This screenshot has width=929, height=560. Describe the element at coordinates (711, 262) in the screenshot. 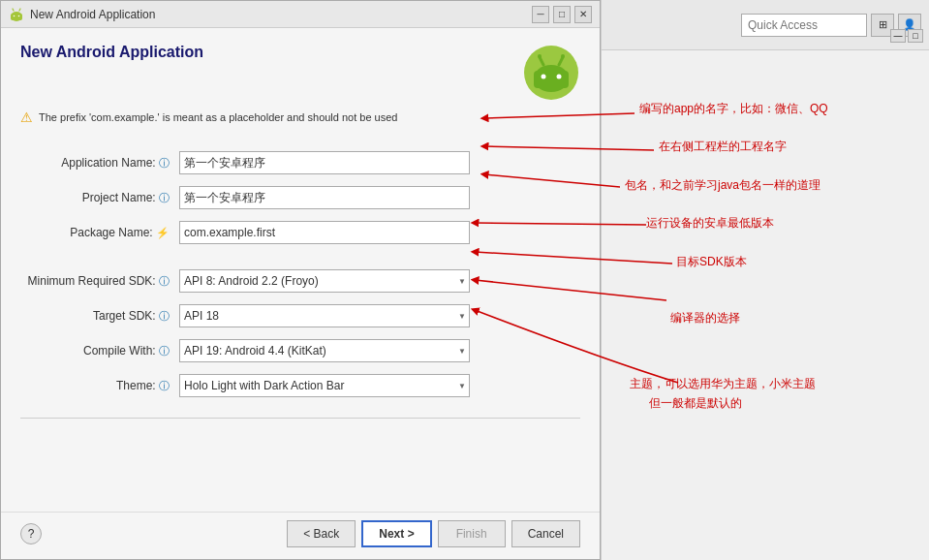

I see `annotation-5: 目标SDK版本` at that location.